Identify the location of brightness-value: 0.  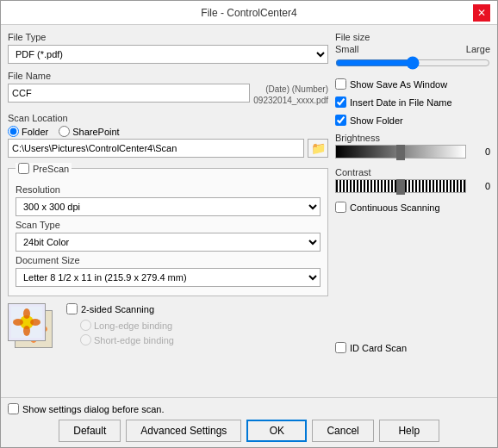
(480, 152).